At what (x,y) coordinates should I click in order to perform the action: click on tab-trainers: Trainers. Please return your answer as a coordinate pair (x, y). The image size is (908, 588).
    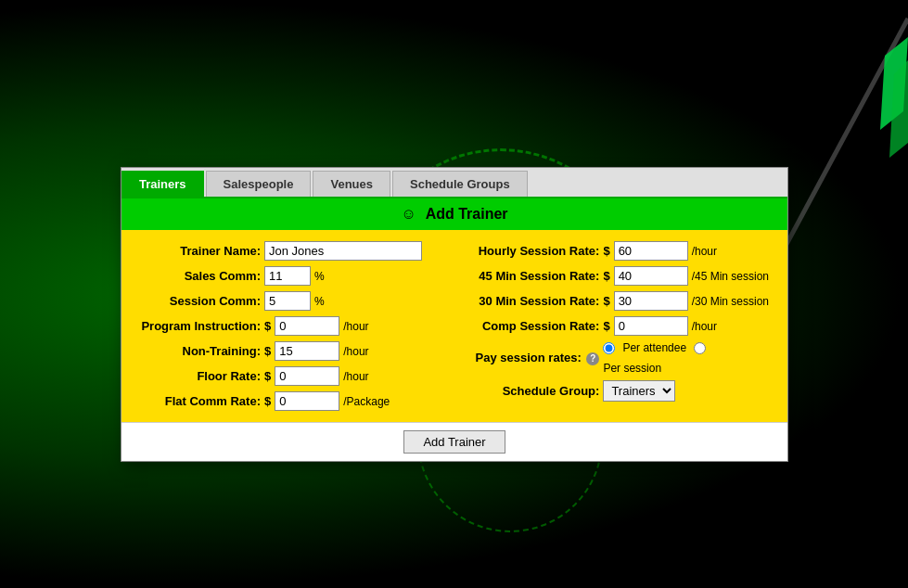
    Looking at the image, I should click on (163, 184).